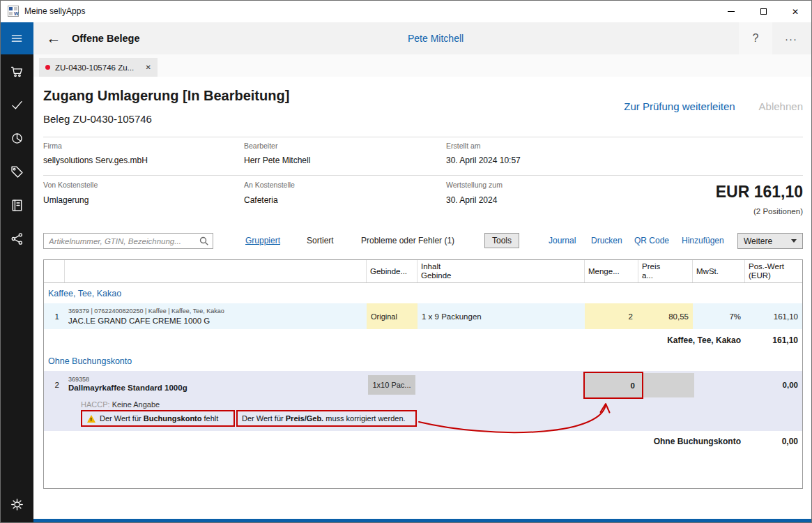 The height and width of the screenshot is (523, 812). What do you see at coordinates (423, 317) in the screenshot?
I see `table-row: 1 369379 | 07622400820250 | Kaffee | Kaf…` at bounding box center [423, 317].